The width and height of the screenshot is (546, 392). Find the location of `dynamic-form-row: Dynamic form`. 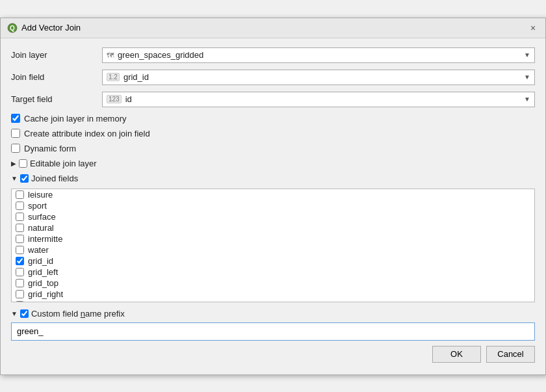

dynamic-form-row: Dynamic form is located at coordinates (273, 148).